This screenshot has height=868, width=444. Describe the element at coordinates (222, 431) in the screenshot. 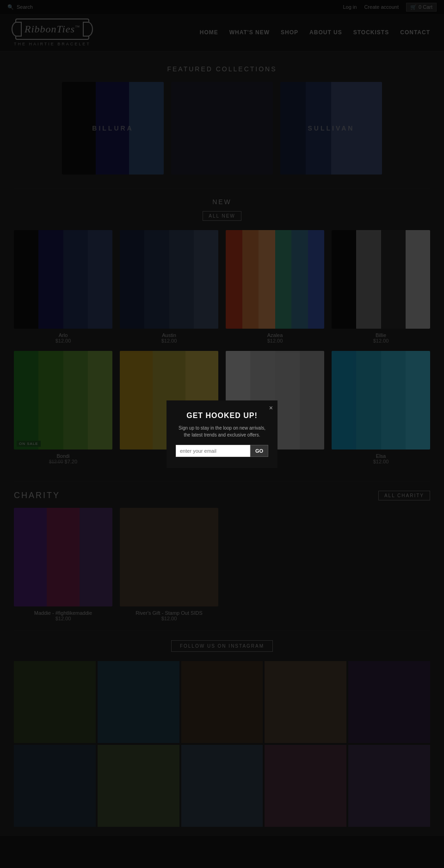

I see `popup-subtitle: Sign up to stay in the loop on new arriv…` at that location.